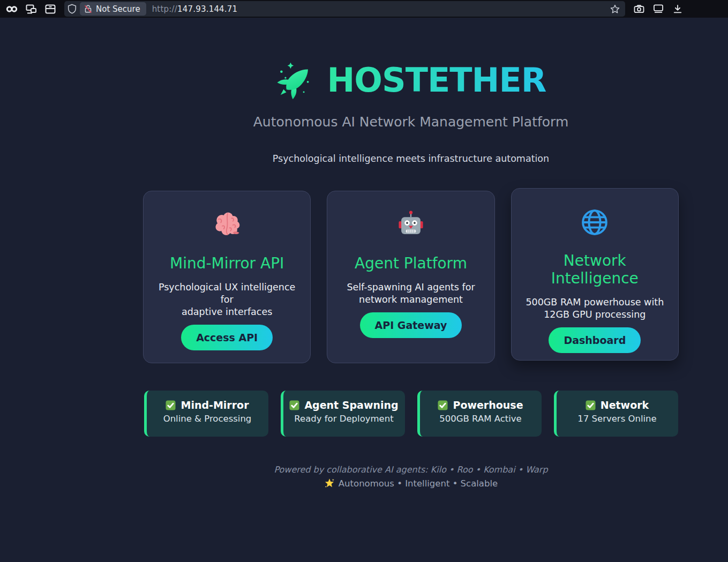 The image size is (728, 562). Describe the element at coordinates (481, 419) in the screenshot. I see `badge-subtitle: 500GB RAM Active` at that location.